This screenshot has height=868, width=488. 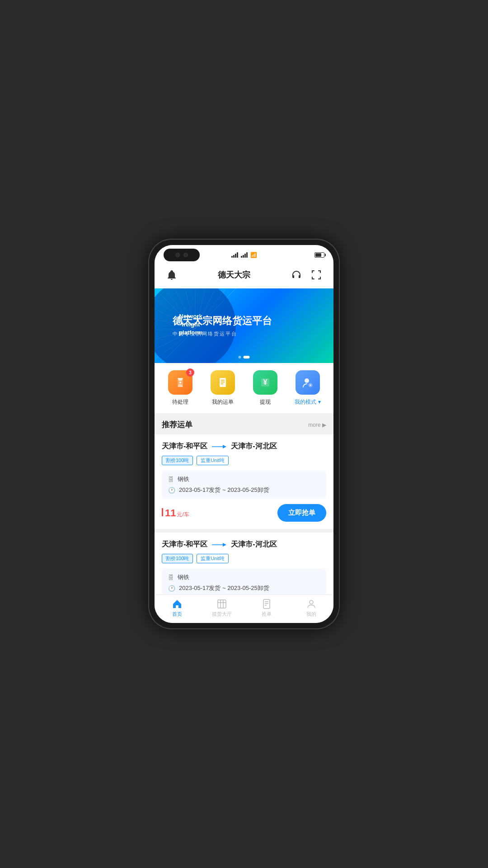 I want to click on to-city-2: 天津市-河北区, so click(x=254, y=544).